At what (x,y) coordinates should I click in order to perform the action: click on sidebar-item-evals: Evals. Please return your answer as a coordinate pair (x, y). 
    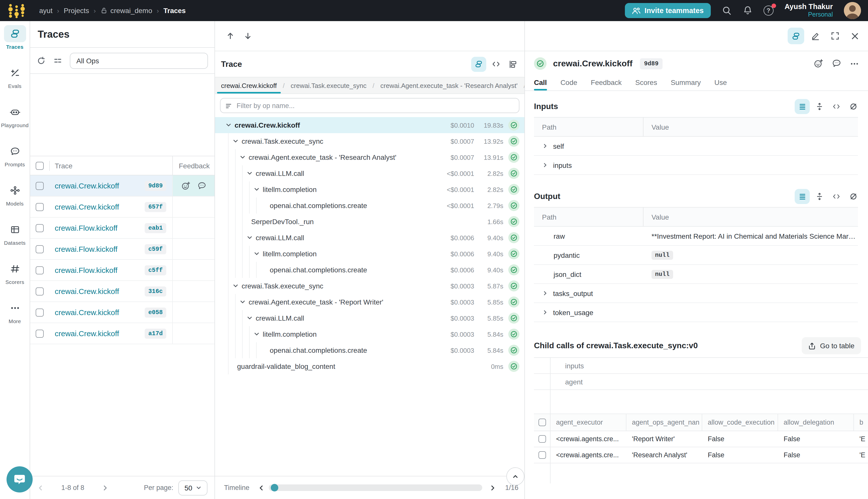
    Looking at the image, I should click on (15, 81).